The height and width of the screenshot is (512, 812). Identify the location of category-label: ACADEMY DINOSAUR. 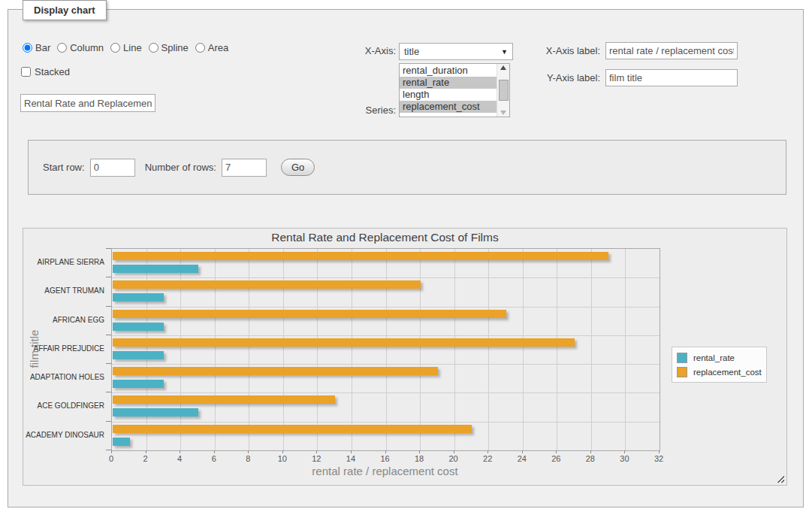
(64, 435).